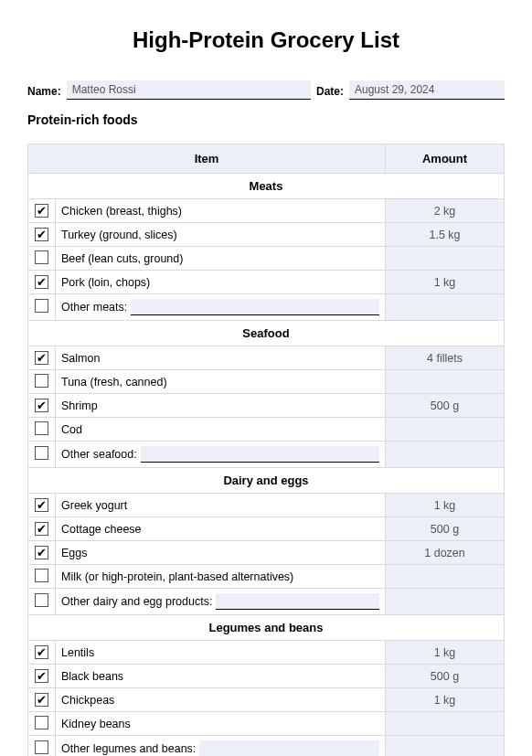 This screenshot has height=756, width=532. What do you see at coordinates (267, 455) in the screenshot?
I see `table-row: Other seafood:` at bounding box center [267, 455].